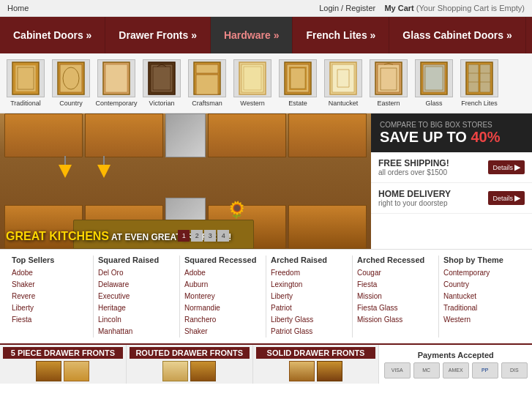  Describe the element at coordinates (50, 297) in the screenshot. I see `col-top-sellers: Top Sellers Adobe Shaker Revere Liberty …` at that location.